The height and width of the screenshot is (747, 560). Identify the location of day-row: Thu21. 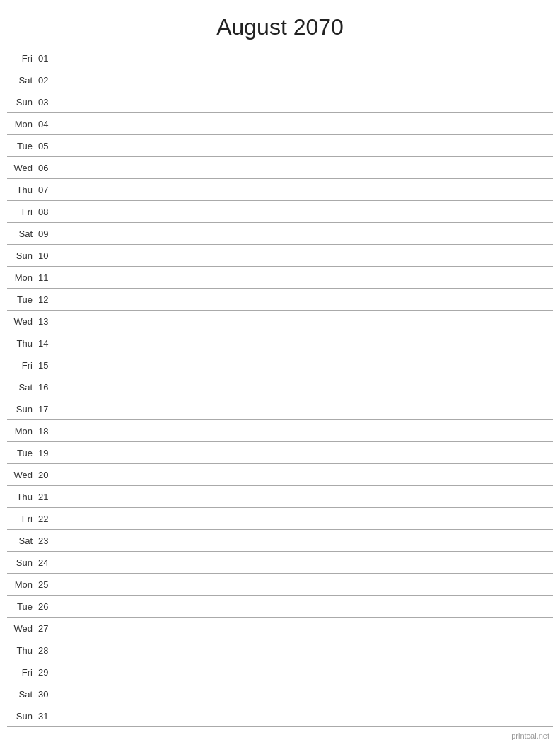
(280, 497).